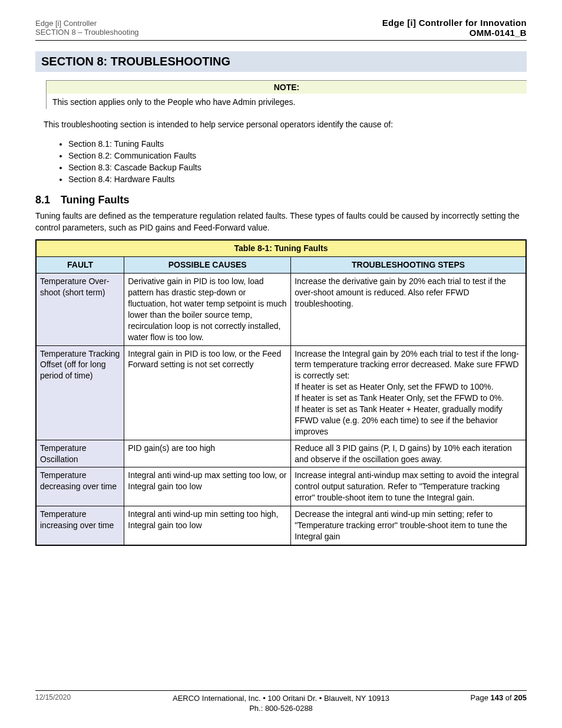 The image size is (562, 728). Describe the element at coordinates (286, 94) in the screenshot. I see `note-box: NOTE: This section applies only to the P…` at that location.